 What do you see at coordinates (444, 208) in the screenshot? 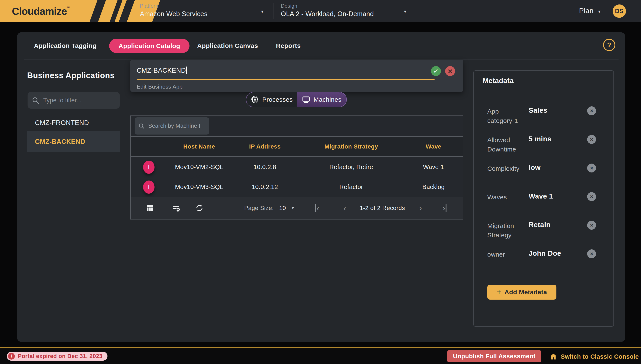
I see `last-page-button: ›` at bounding box center [444, 208].